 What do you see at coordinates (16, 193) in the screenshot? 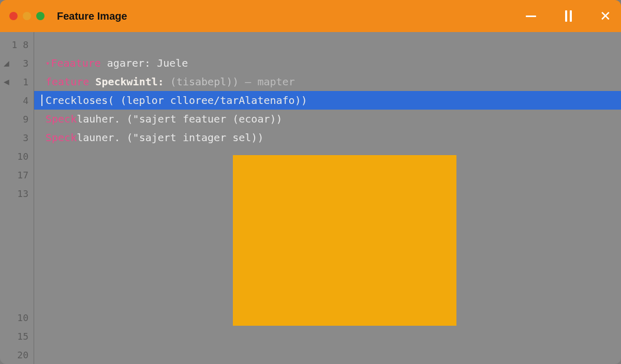
I see `line-number: 13` at bounding box center [16, 193].